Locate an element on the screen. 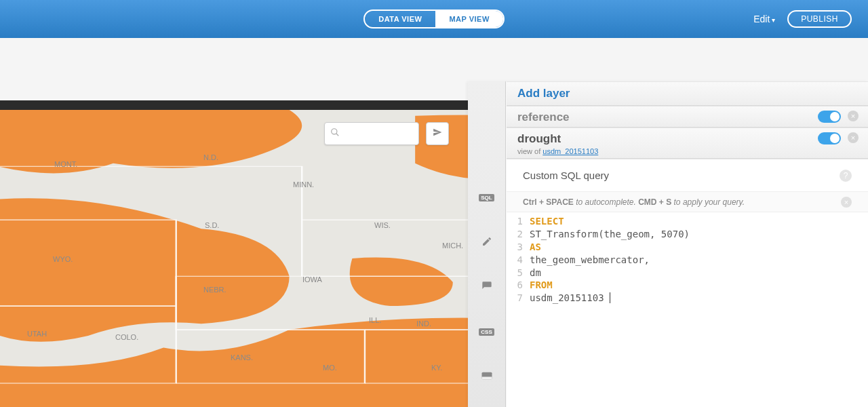 Image resolution: width=868 pixels, height=407 pixels. layer-row-drought: 2 drought view of usdm_20151103 × is located at coordinates (688, 143).